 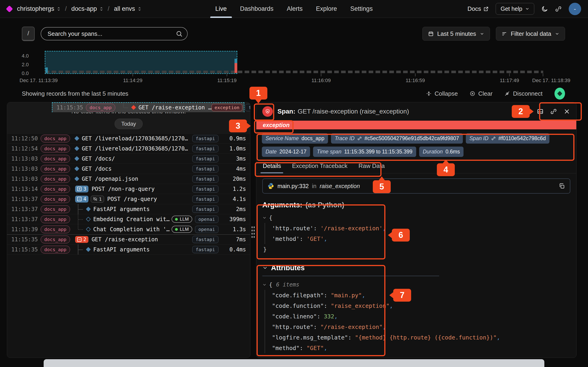 What do you see at coordinates (545, 9) in the screenshot?
I see `dark-mode-toggle` at bounding box center [545, 9].